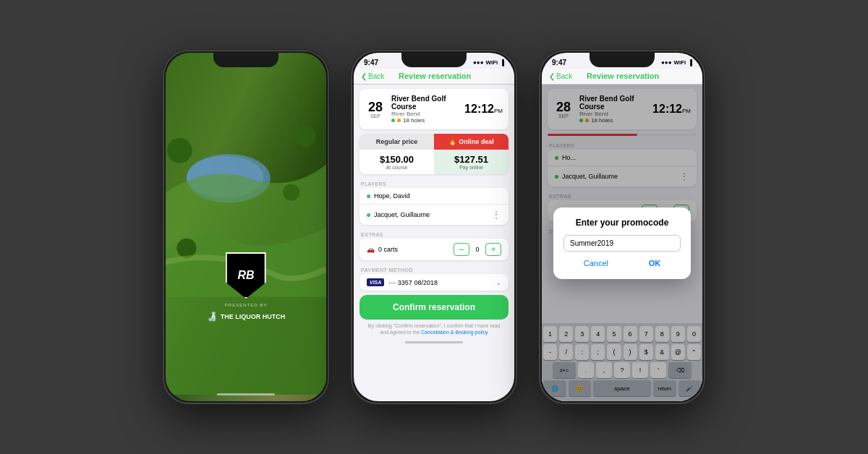 This screenshot has height=454, width=868. What do you see at coordinates (246, 317) in the screenshot?
I see `brand-name: 🍶 THE LIQUOR HUTCH` at bounding box center [246, 317].